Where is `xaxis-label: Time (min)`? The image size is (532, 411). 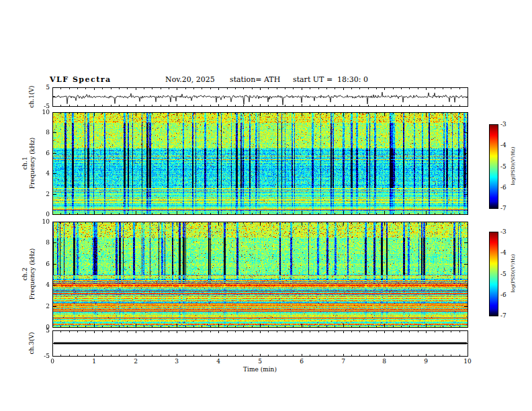
xaxis-label: Time (min) is located at coordinates (260, 369).